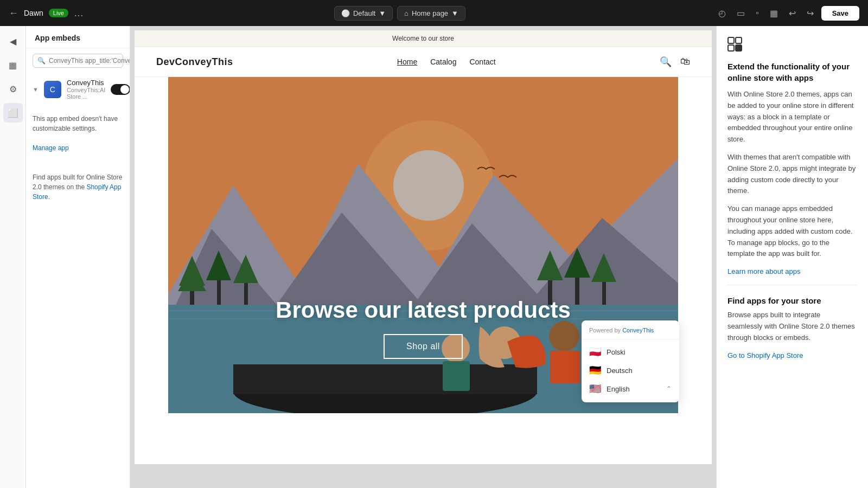 Image resolution: width=868 pixels, height=488 pixels. Describe the element at coordinates (13, 89) in the screenshot. I see `sidebar-icon-settings: ⚙` at that location.